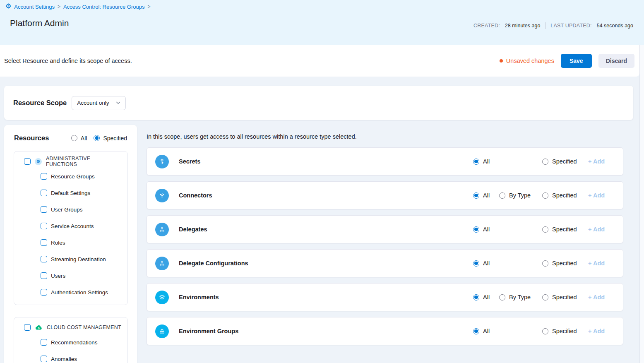 The height and width of the screenshot is (363, 644). What do you see at coordinates (68, 61) in the screenshot?
I see `scope-instructions: Select Resource and define its scope of …` at bounding box center [68, 61].